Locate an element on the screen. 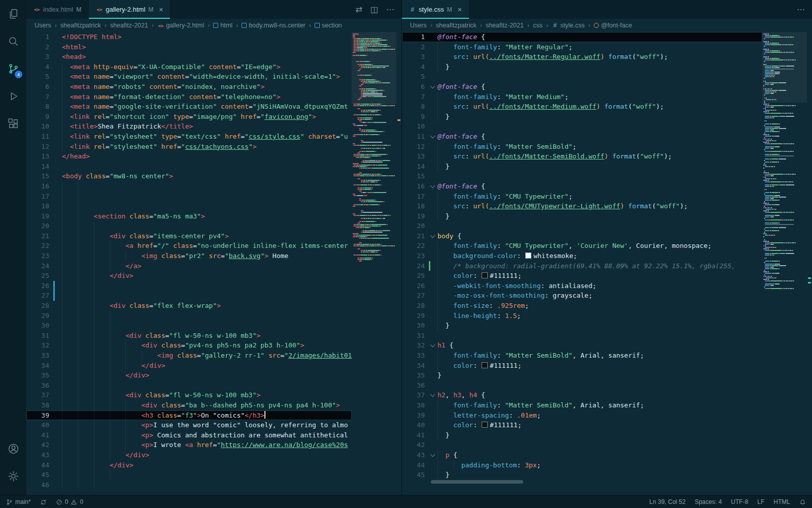 This screenshot has width=812, height=508. code-line: 42 is located at coordinates (582, 445).